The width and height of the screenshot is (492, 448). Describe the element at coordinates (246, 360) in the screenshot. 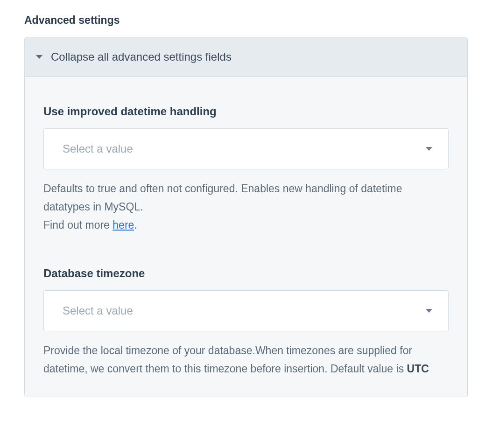

I see `field-help-text: Provide the local timezone of your datab…` at that location.